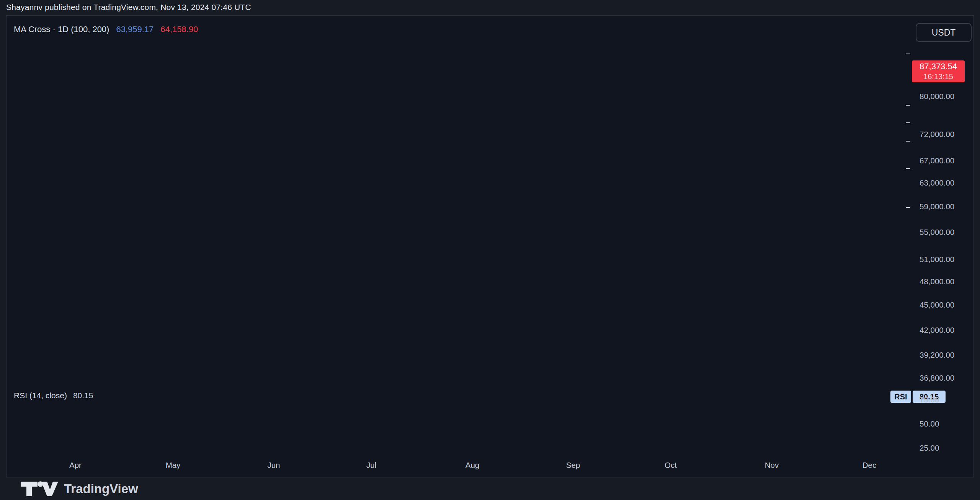 The width and height of the screenshot is (980, 500). What do you see at coordinates (937, 134) in the screenshot?
I see `price-tick-label: 72,000.00` at bounding box center [937, 134].